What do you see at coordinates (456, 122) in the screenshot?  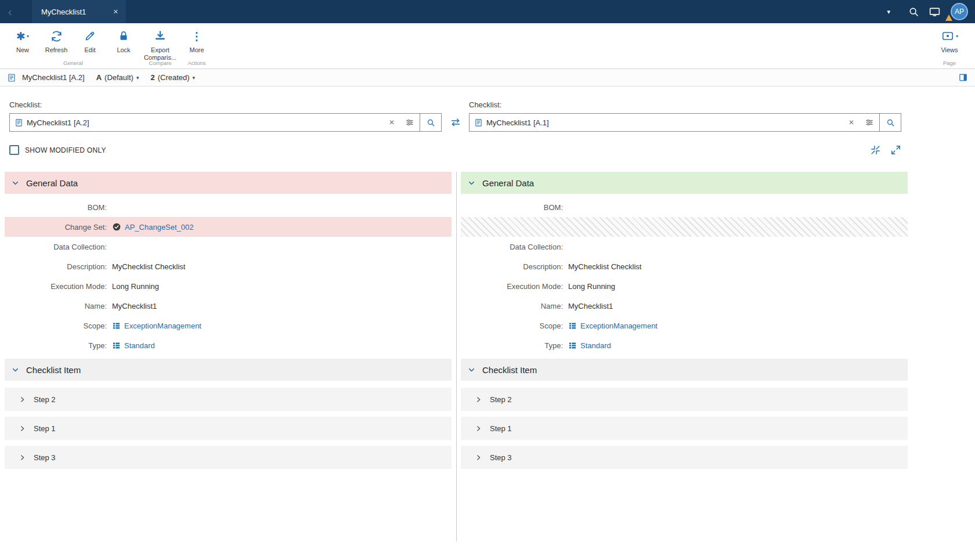 I see `swap-arrows-icon` at bounding box center [456, 122].